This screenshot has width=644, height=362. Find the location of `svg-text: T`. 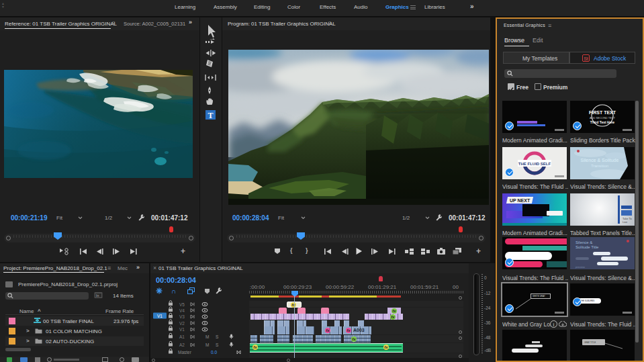

svg-text: T is located at coordinates (210, 116).